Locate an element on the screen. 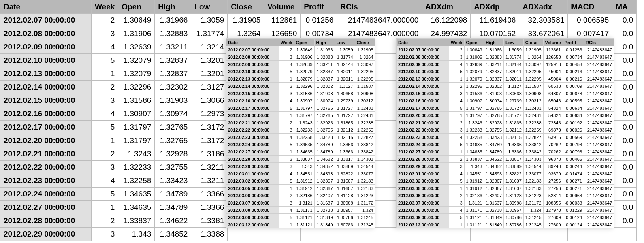  cell-low: 1.3172 is located at coordinates (209, 141).